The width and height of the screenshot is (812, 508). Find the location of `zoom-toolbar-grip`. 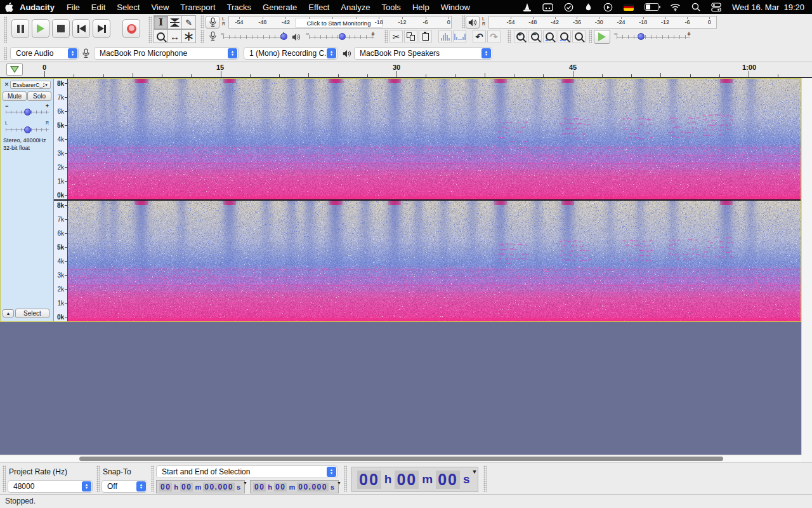

zoom-toolbar-grip is located at coordinates (509, 37).